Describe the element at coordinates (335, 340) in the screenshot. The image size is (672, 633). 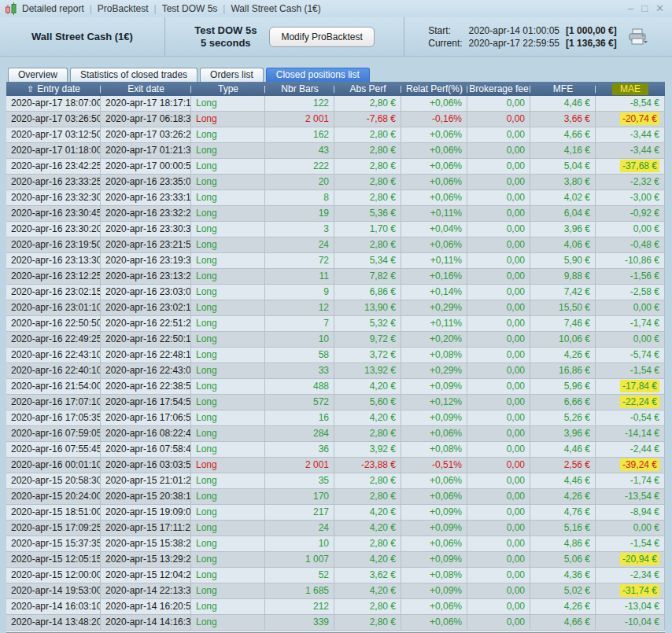
I see `table-row: 2020-apr-16 22:49:25 2020-apr-16 22:50:1…` at that location.